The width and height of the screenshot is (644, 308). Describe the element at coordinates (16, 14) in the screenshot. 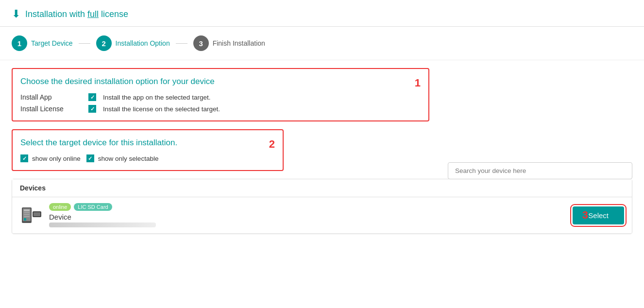

I see `install-icon: ⬇` at that location.